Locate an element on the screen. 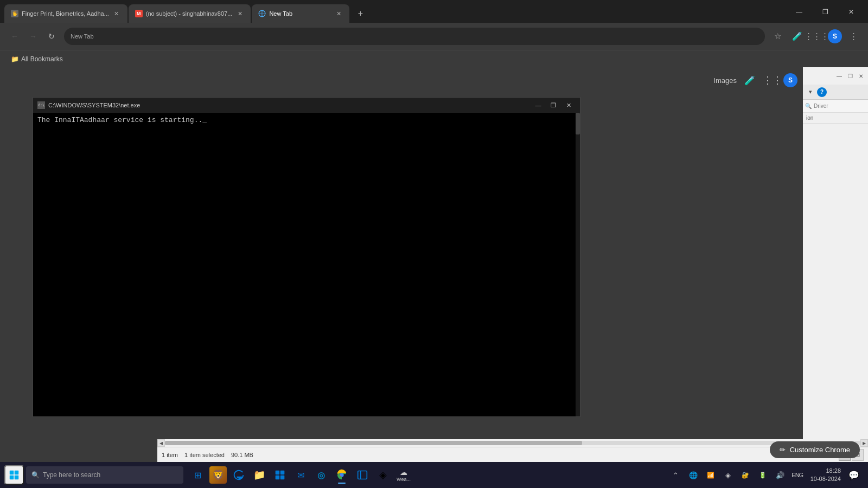 This screenshot has height=488, width=868. chrome-close-btn: ✕ is located at coordinates (851, 12).